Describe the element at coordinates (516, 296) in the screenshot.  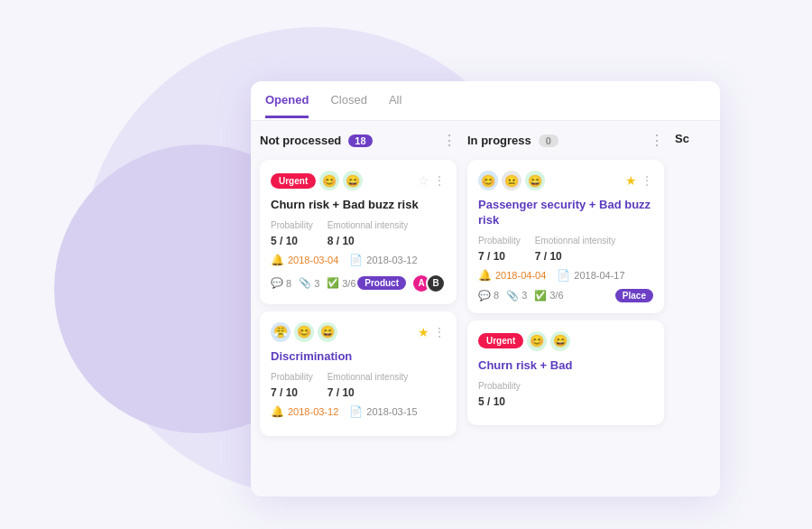
I see `attach-stat-3: 📎 3` at that location.